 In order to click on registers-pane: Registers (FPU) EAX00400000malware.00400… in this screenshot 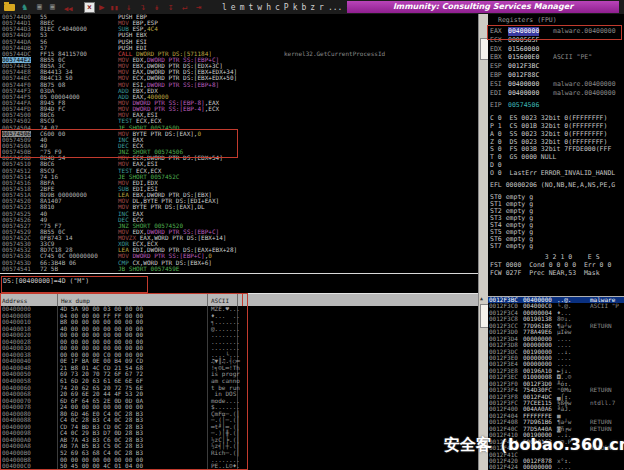, I will do `click(556, 155)`.